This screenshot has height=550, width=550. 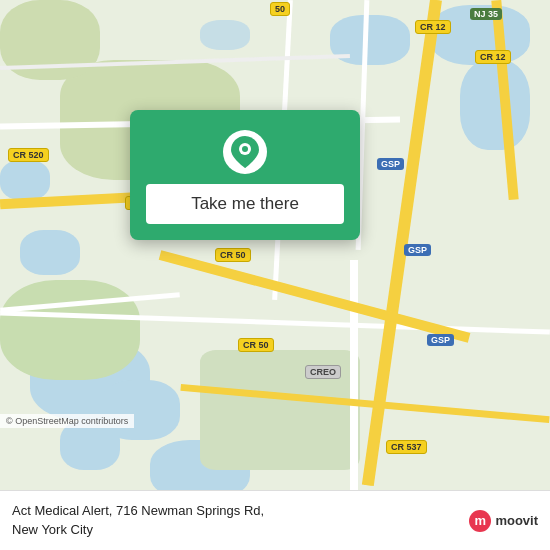 What do you see at coordinates (504, 521) in the screenshot?
I see `moovit-logo: m moovit` at bounding box center [504, 521].